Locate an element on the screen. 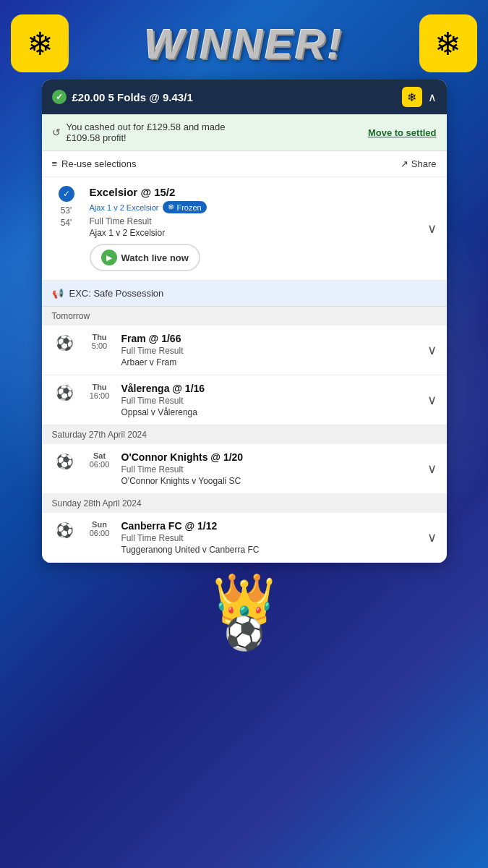  fram-match: Arbaer v Fram is located at coordinates (269, 362).